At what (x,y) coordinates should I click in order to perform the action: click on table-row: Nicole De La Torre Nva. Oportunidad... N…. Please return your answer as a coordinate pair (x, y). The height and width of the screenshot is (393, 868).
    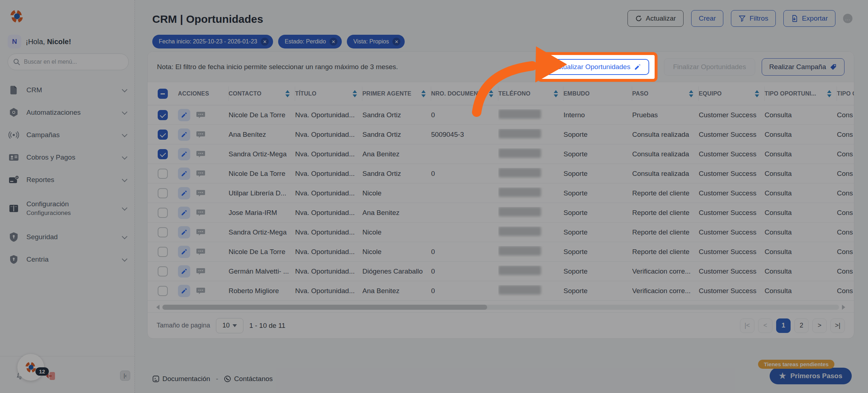
    Looking at the image, I should click on (501, 252).